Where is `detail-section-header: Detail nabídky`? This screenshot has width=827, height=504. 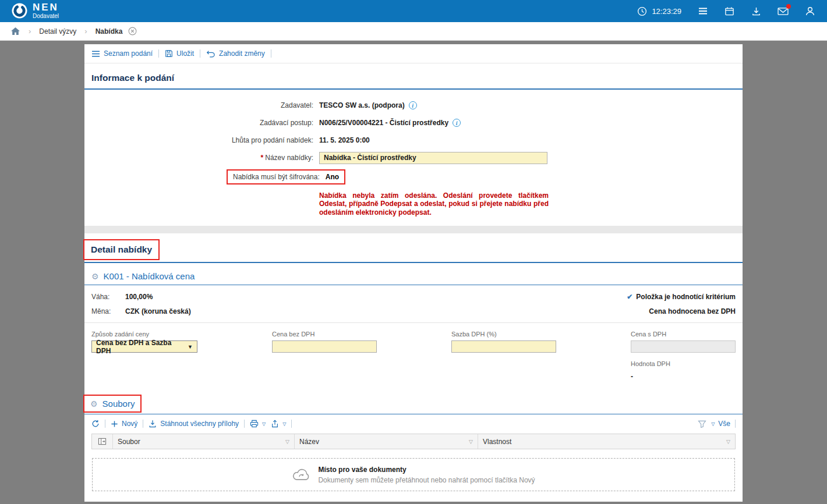
detail-section-header: Detail nabídky is located at coordinates (414, 251).